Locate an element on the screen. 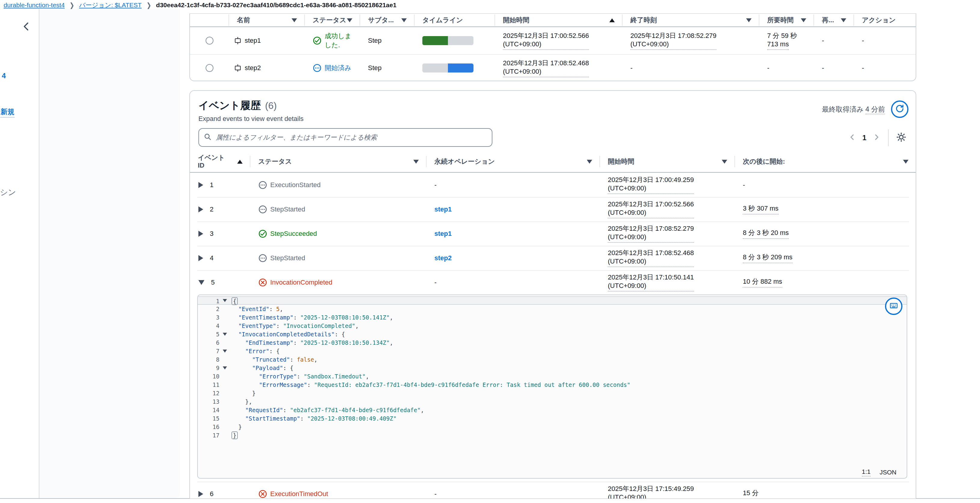 The image size is (980, 503). event-status-cell: ExecutionTimedOut is located at coordinates (339, 493).